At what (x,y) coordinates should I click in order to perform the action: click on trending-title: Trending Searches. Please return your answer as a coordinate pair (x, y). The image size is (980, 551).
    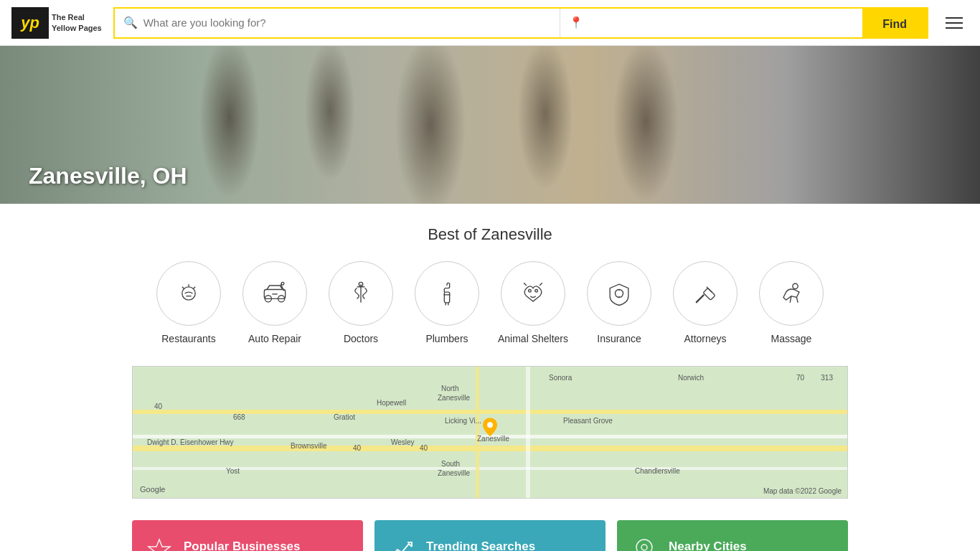
    Looking at the image, I should click on (481, 545).